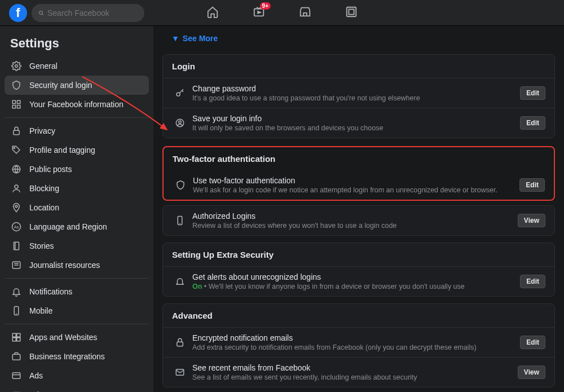  Describe the element at coordinates (16, 356) in the screenshot. I see `biz-icon` at that location.